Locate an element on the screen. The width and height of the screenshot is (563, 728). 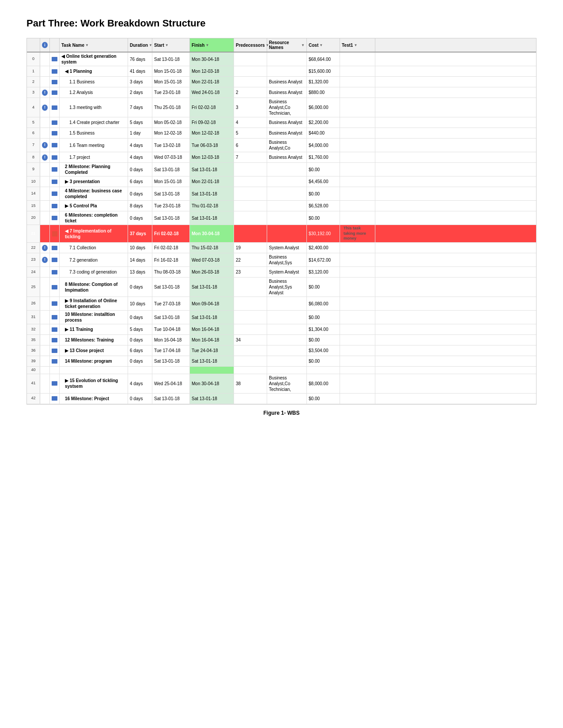
task-start: Mon 16-04-18 is located at coordinates (171, 340).